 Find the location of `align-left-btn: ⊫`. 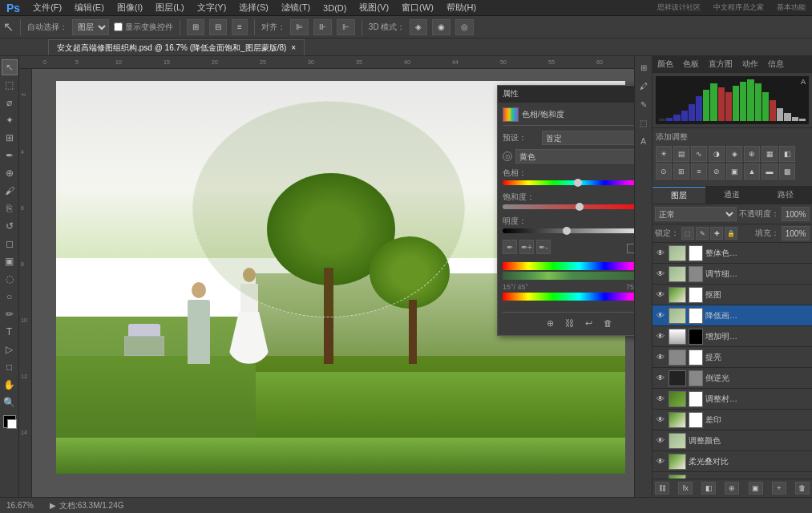

align-left-btn: ⊫ is located at coordinates (300, 27).